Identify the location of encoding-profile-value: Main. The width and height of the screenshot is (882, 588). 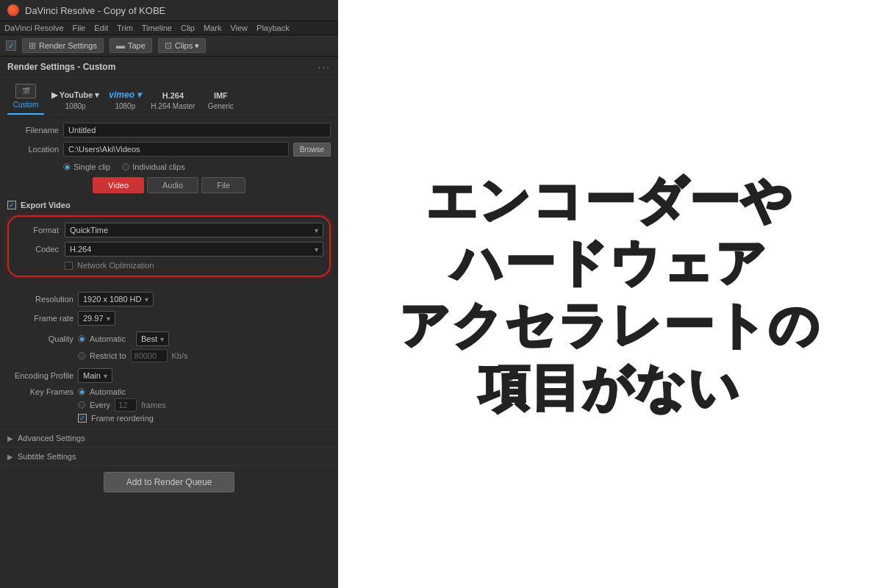
(92, 376).